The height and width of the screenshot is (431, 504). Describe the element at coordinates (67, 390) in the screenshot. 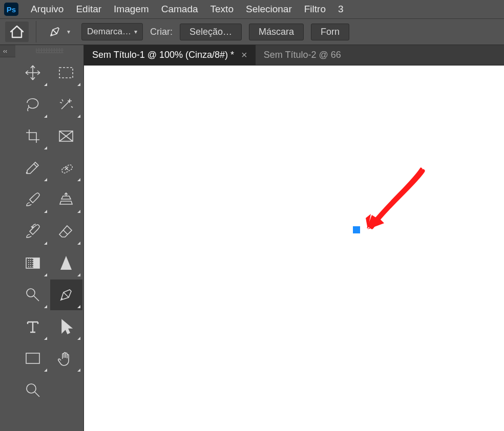

I see `empty-tool-slot` at that location.